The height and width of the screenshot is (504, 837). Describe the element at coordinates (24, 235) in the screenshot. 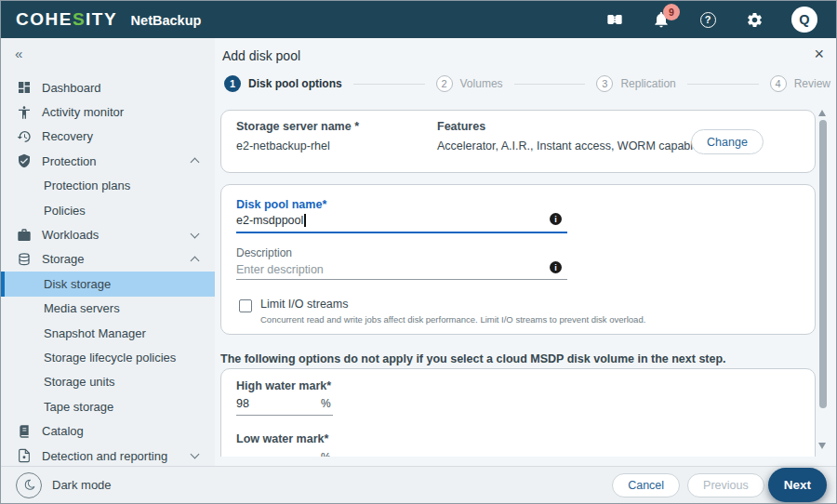

I see `workloads-briefcase-icon` at that location.